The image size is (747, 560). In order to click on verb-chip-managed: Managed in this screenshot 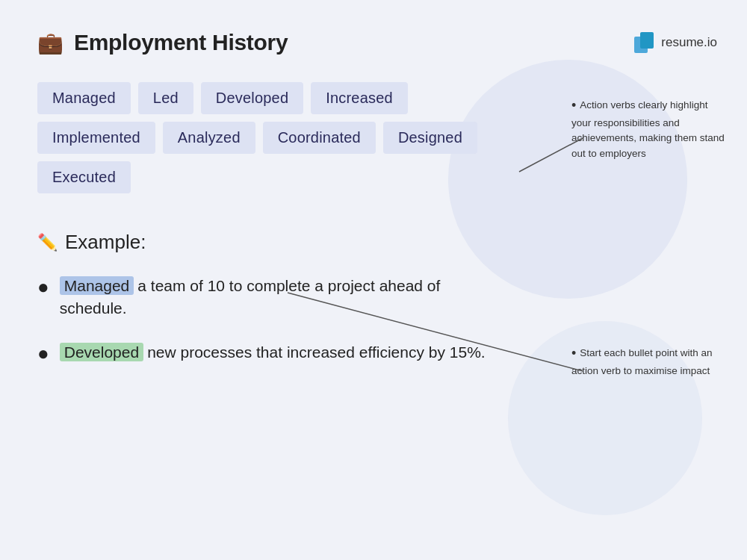, I will do `click(84, 99)`.